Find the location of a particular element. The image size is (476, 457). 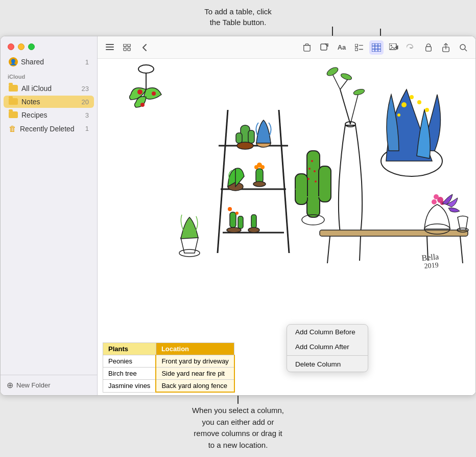

table-header-location: Location is located at coordinates (195, 349).